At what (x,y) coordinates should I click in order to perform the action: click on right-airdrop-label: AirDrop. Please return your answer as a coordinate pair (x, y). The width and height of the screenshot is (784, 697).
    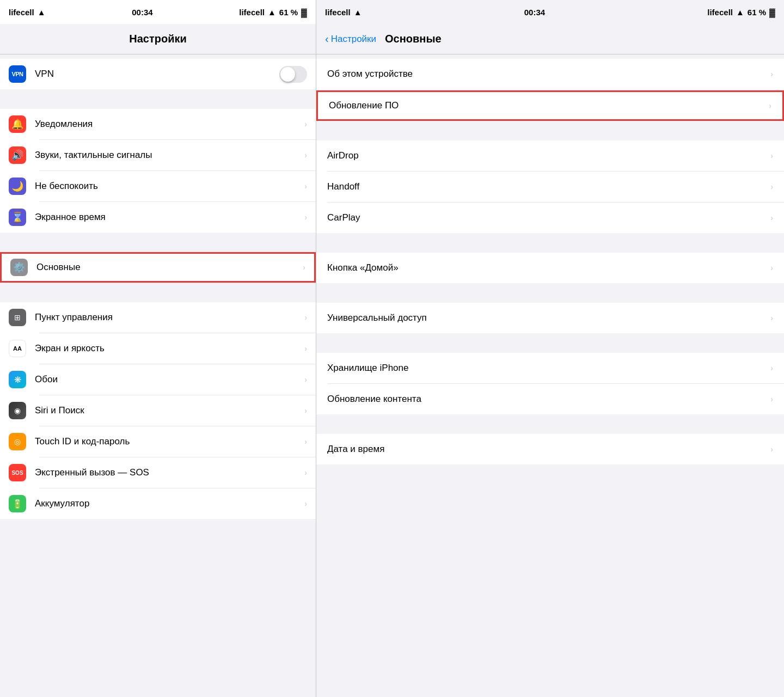
    Looking at the image, I should click on (549, 156).